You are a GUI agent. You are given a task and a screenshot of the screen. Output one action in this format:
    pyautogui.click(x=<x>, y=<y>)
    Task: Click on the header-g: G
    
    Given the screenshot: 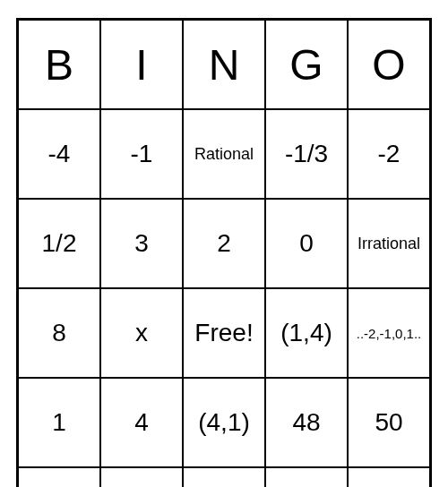 What is the action you would take?
    pyautogui.click(x=306, y=64)
    